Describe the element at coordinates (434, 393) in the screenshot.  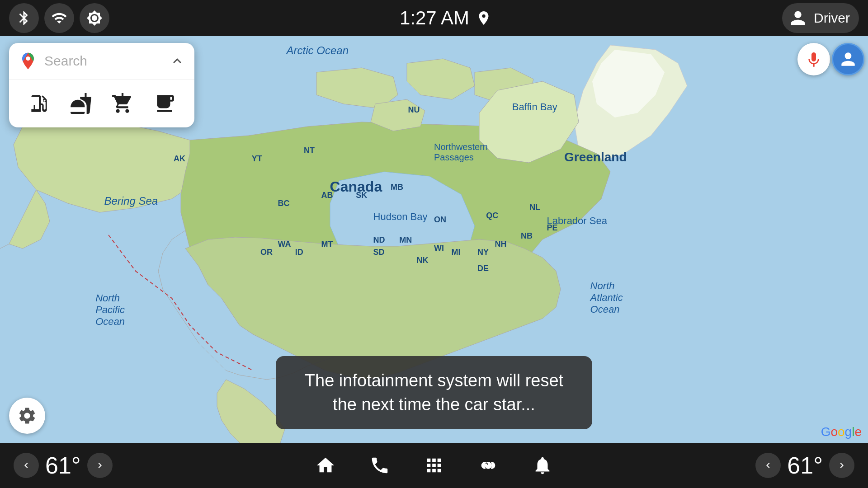
I see `toast-notification: The infotainment system will reset the n…` at that location.